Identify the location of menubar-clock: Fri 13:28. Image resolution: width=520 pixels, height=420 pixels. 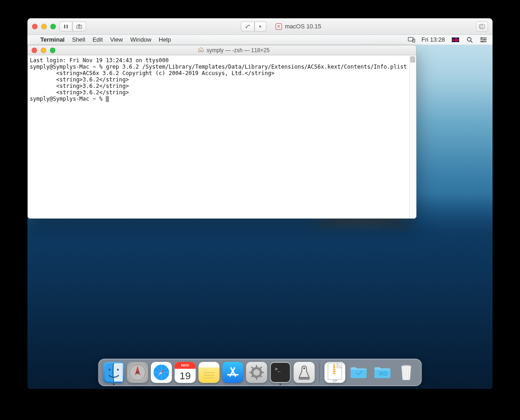
(433, 39).